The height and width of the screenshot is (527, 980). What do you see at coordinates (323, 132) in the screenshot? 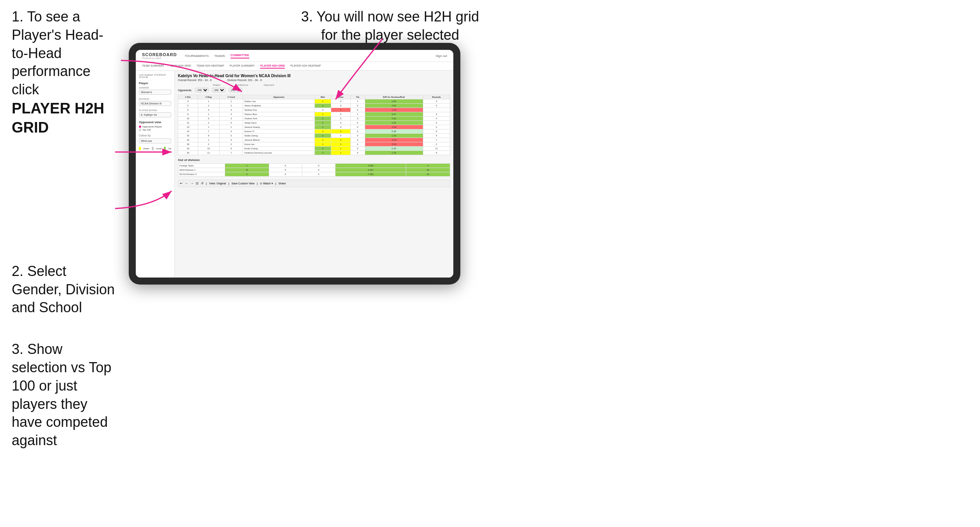
I see `cell-win: 2` at bounding box center [323, 132].